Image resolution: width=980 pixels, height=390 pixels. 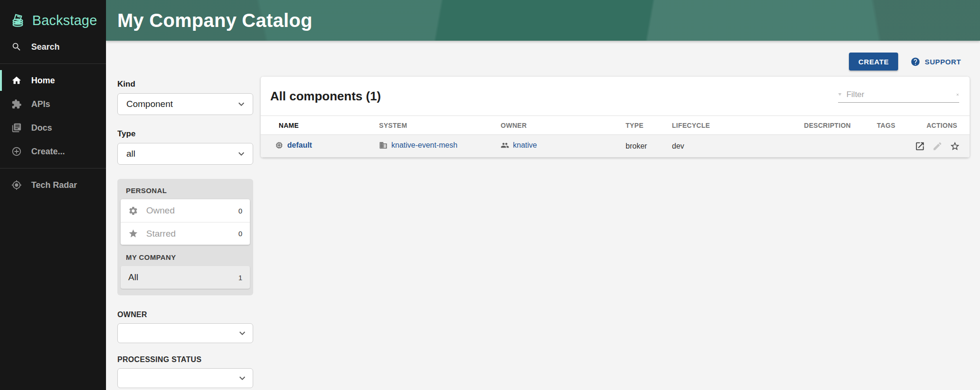 I want to click on system-name: knative-event-mesh, so click(x=424, y=145).